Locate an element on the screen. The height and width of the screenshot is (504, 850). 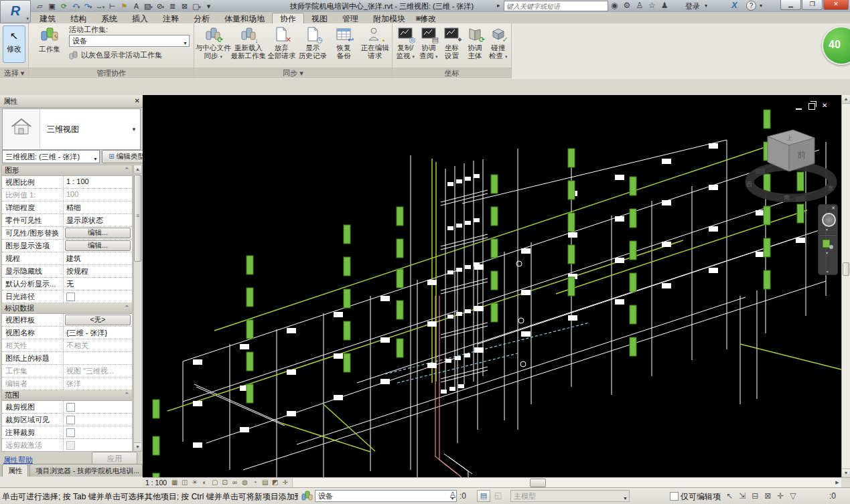
search-icon: ◉ is located at coordinates (614, 5).